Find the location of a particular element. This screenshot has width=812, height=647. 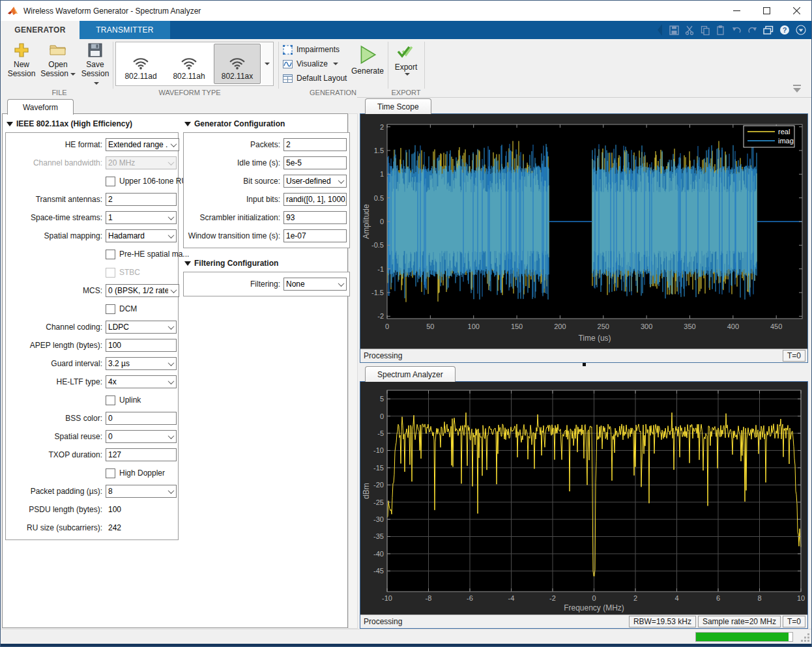

waveform-type-802-11ad: 802.11ad is located at coordinates (141, 64).